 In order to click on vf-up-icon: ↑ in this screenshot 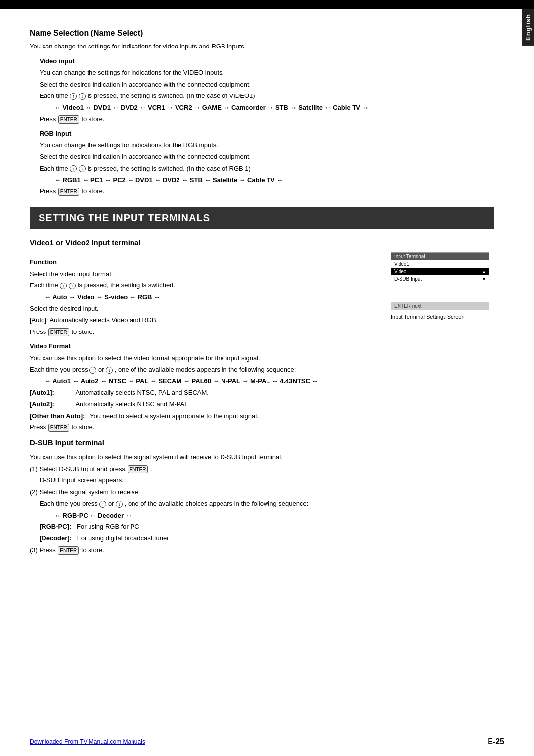, I will do `click(93, 370)`.